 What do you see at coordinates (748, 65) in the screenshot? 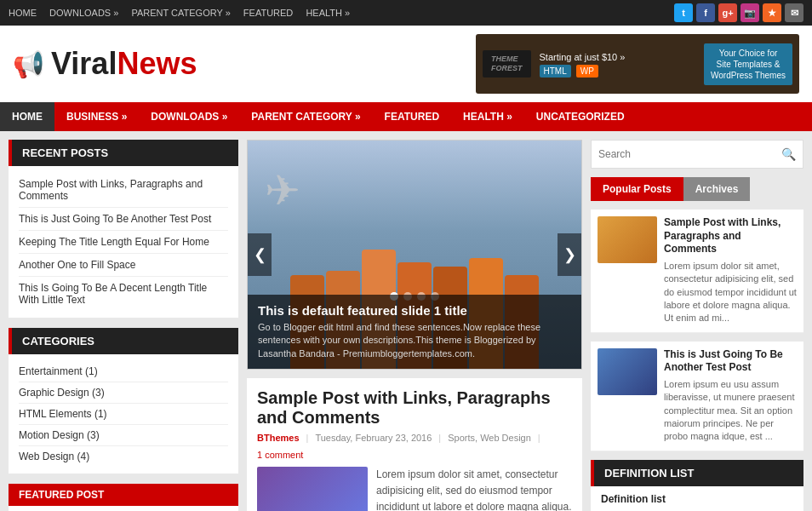
I see `ad-wp-text: Your Choice forSite Templates &WordPress…` at bounding box center [748, 65].